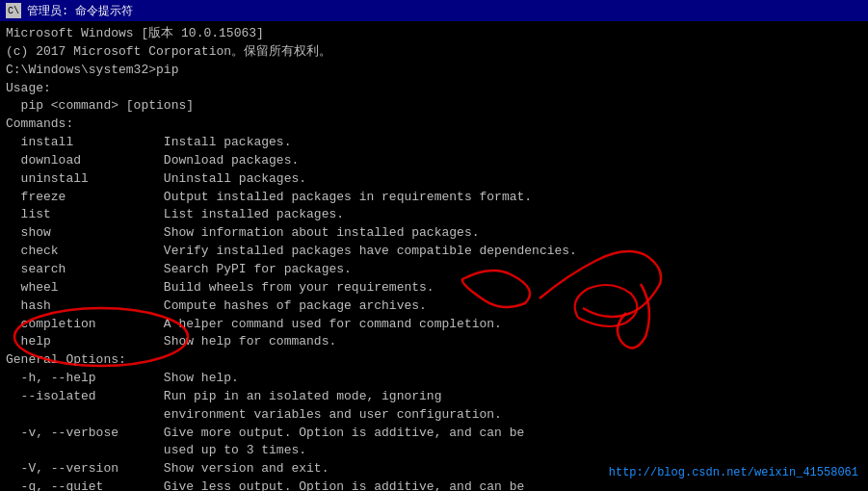  What do you see at coordinates (434, 289) in the screenshot?
I see `terminal-line: wheel Build wheels from your requirement…` at bounding box center [434, 289].